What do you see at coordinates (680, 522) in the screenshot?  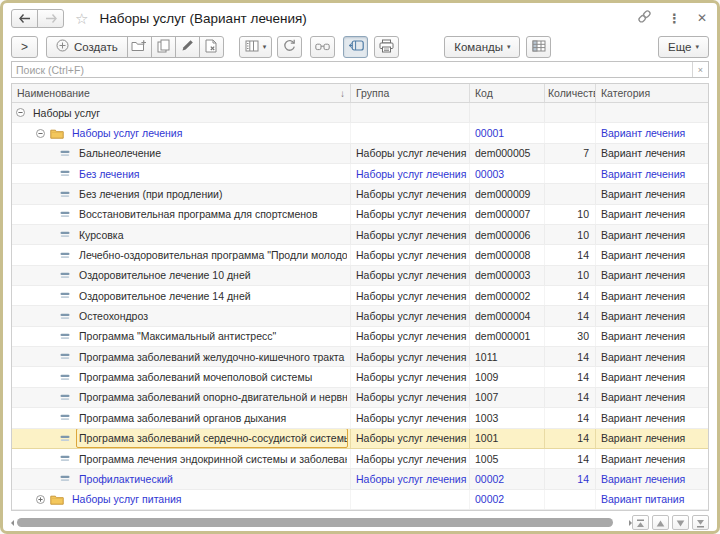 I see `scroll-down-button` at bounding box center [680, 522].